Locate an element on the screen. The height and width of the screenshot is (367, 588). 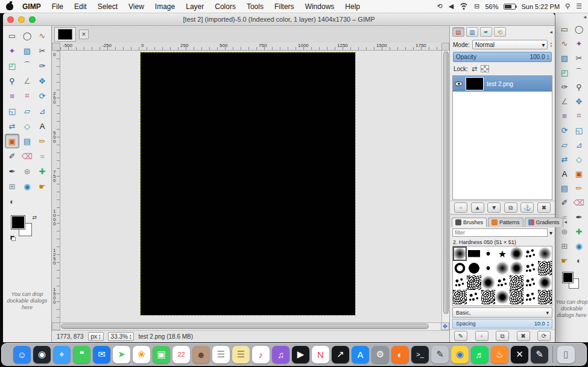
mail-dock-icon: ✉ is located at coordinates (101, 354).